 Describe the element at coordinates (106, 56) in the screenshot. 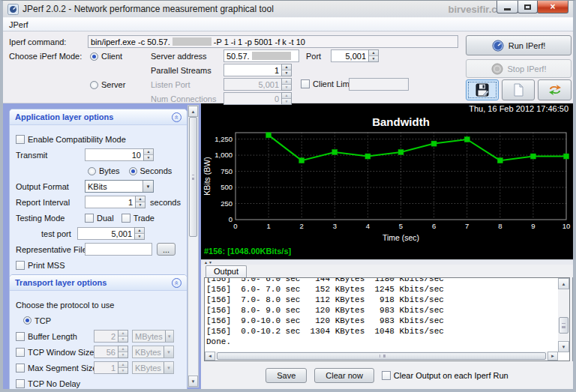

I see `client-radio: Client` at that location.